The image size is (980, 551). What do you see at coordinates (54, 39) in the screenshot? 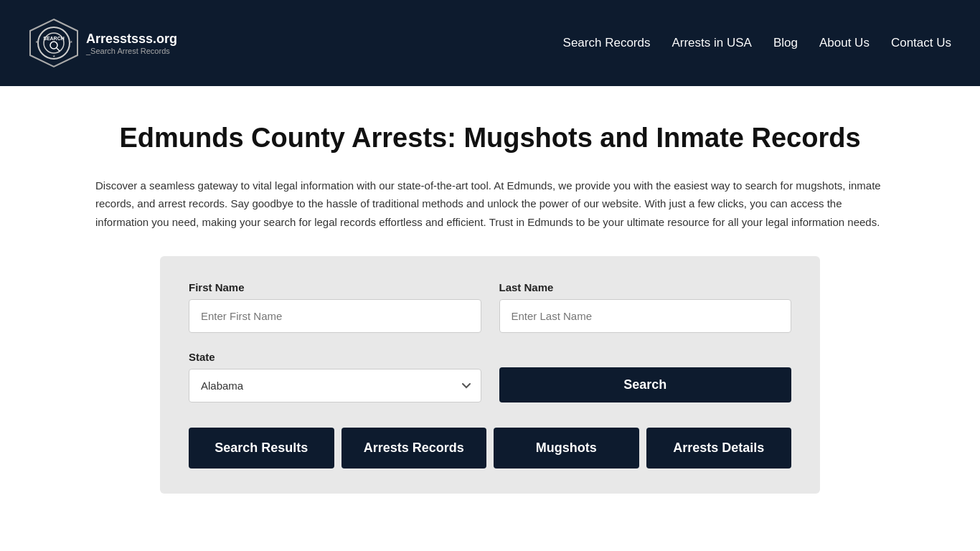
I see `svg-text: SEARCH` at bounding box center [54, 39].